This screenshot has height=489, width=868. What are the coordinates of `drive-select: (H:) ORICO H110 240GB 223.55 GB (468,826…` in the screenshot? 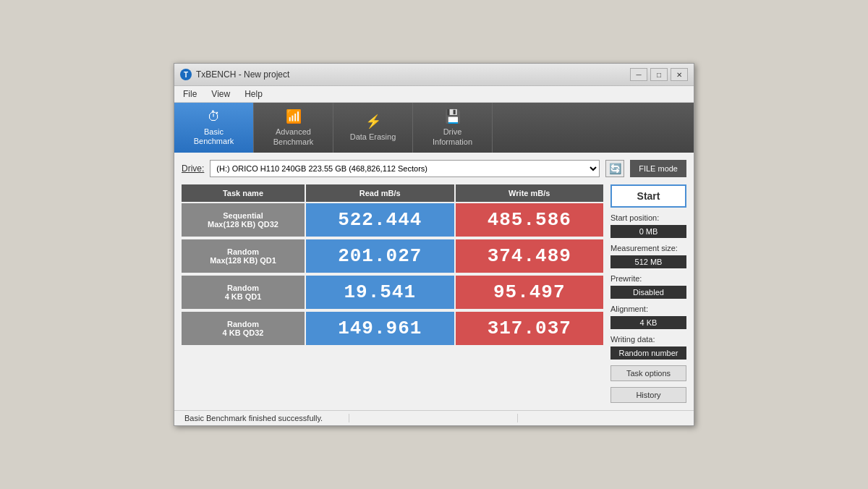 It's located at (405, 169).